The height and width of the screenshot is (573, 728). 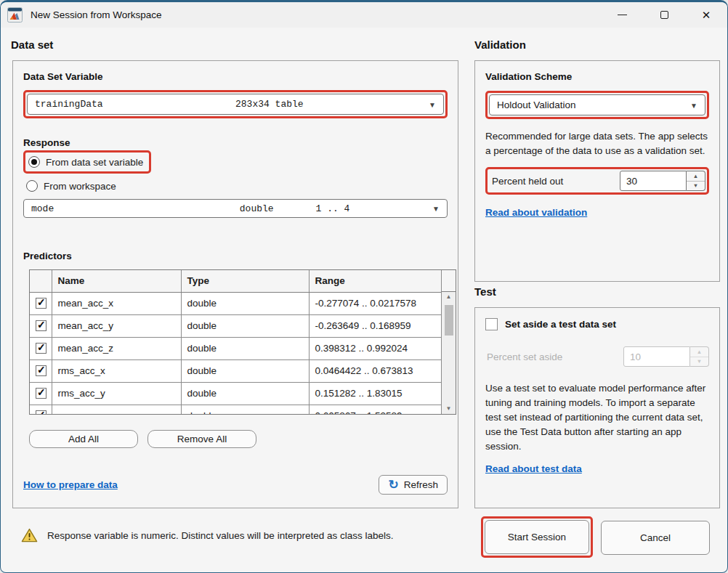 I want to click on predictor-range: 0.398312 .. 0.992024, so click(x=376, y=349).